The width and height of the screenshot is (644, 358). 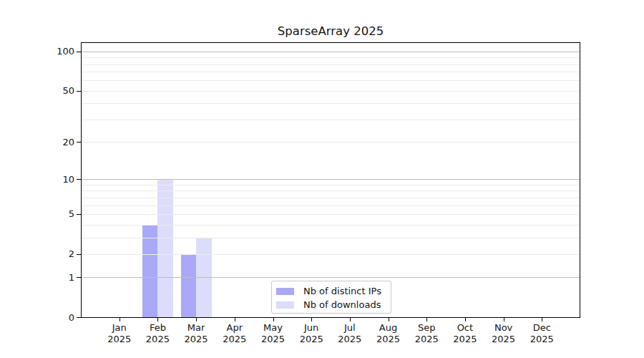 What do you see at coordinates (157, 334) in the screenshot?
I see `x-tick-label-feb: Feb 2025` at bounding box center [157, 334].